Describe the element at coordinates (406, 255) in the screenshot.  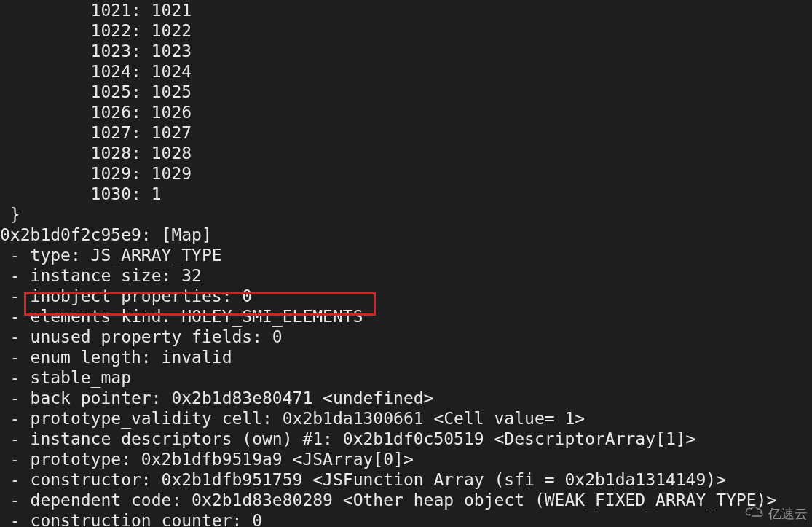
I see `terminal-line: - type: JS_ARRAY_TYPE` at that location.